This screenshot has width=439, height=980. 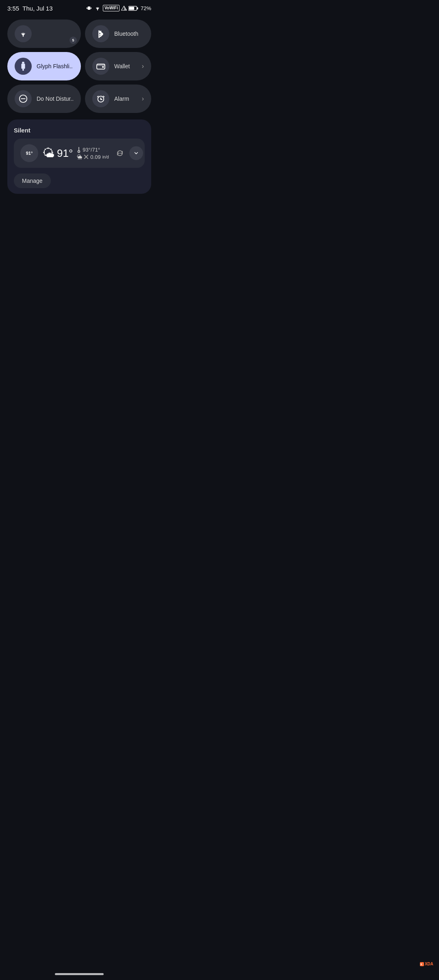 What do you see at coordinates (30, 8) in the screenshot?
I see `status-time: 3:55 Thu, Jul 13` at bounding box center [30, 8].